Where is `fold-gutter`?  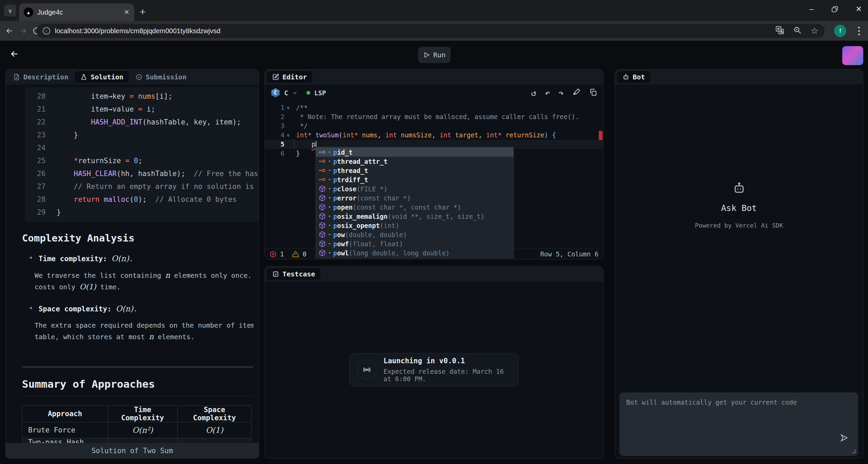 fold-gutter is located at coordinates (288, 144).